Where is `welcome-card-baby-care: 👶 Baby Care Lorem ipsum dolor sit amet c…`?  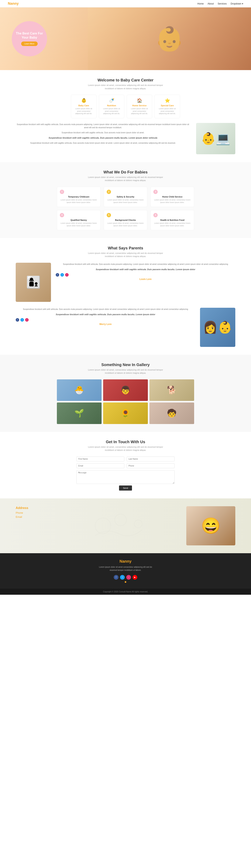
welcome-card-baby-care: 👶 Baby Care Lorem ipsum dolor sit amet c… is located at coordinates (84, 106).